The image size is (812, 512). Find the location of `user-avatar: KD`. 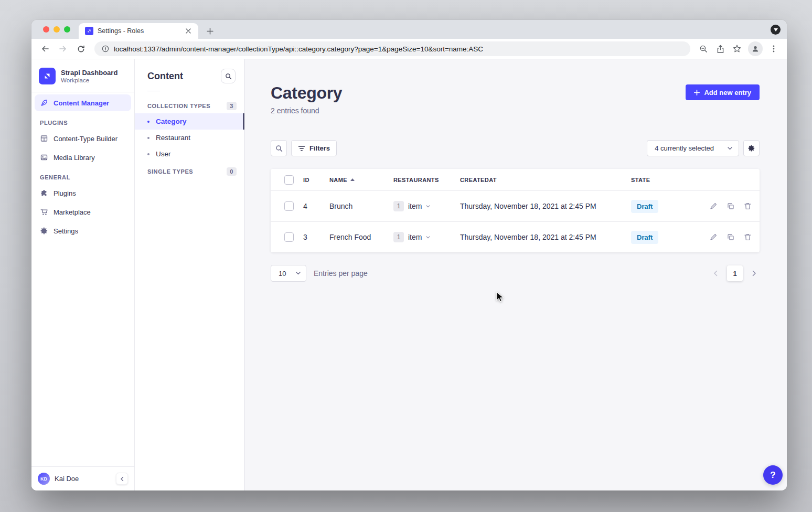

user-avatar: KD is located at coordinates (44, 478).